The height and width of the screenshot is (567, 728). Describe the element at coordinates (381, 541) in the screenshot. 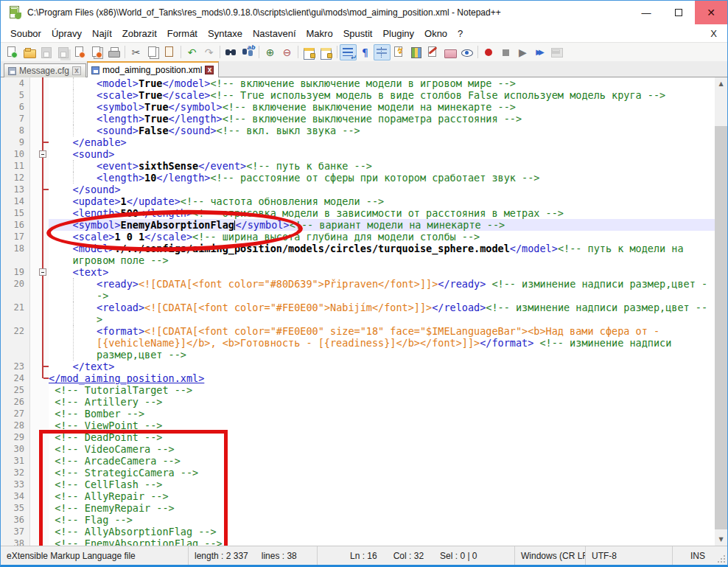

I see `line-text: <!-- EnemyAbsorptionFlag -->` at that location.